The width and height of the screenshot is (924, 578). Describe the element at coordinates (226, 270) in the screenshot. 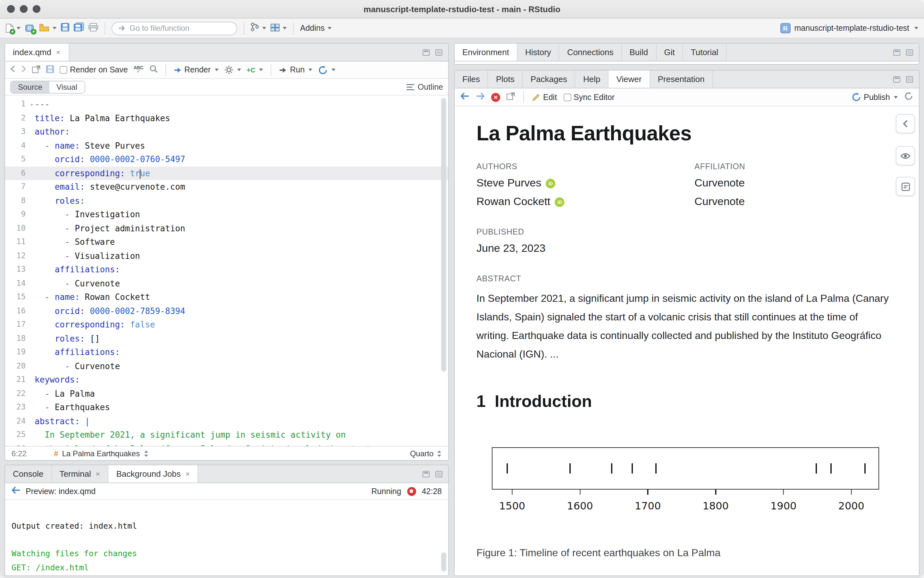

I see `code-line: 13 affiliations:` at that location.